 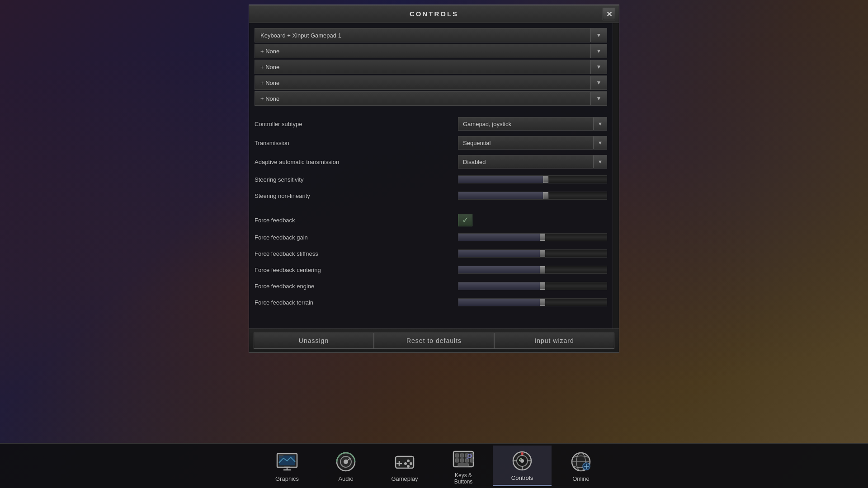 What do you see at coordinates (431, 196) in the screenshot?
I see `steering-nonlinearity-row: Steering non-linearity` at bounding box center [431, 196].